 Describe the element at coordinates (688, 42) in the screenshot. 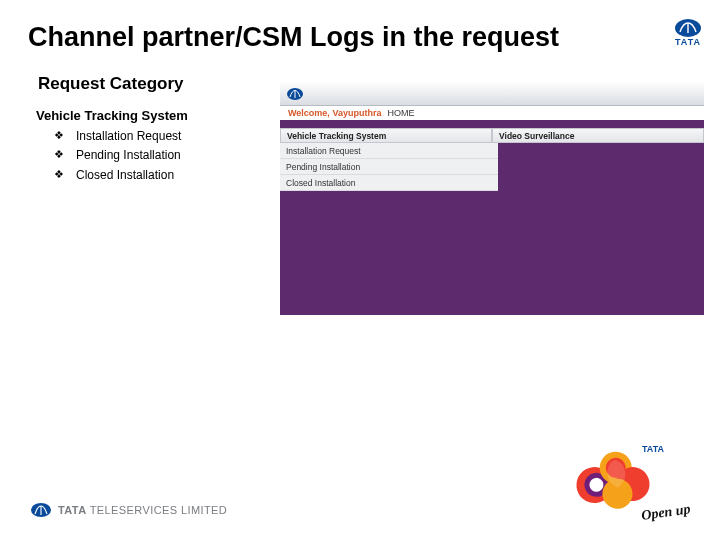

I see `tata-logo-caption: TATA` at that location.